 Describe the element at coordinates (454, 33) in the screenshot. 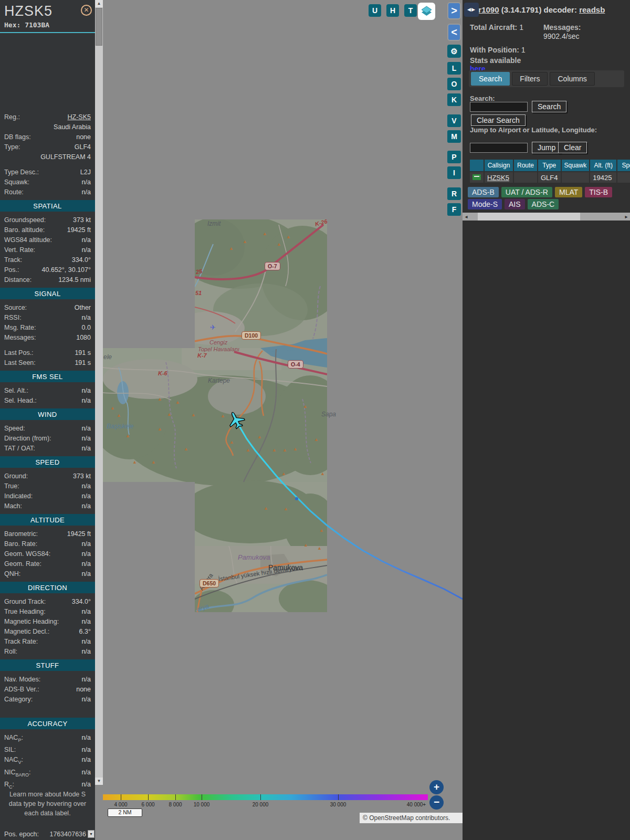

I see `sidebar-collapse-button: <` at that location.